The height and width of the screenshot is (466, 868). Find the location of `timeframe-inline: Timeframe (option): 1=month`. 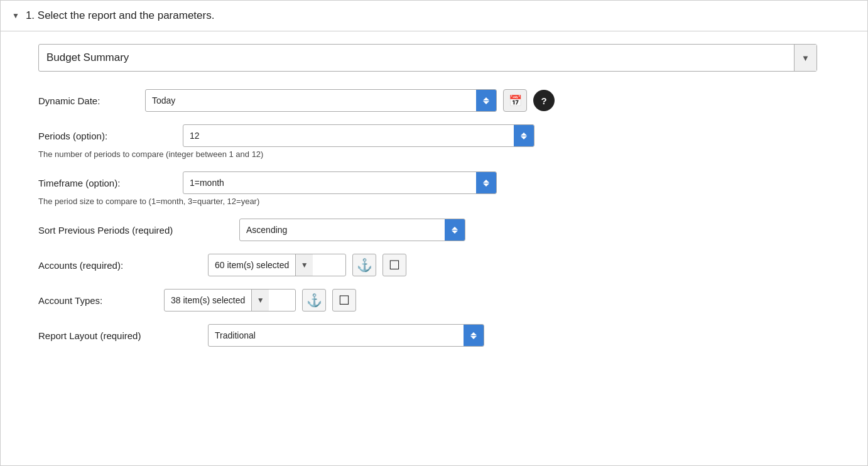

timeframe-inline: Timeframe (option): 1=month is located at coordinates (434, 183).